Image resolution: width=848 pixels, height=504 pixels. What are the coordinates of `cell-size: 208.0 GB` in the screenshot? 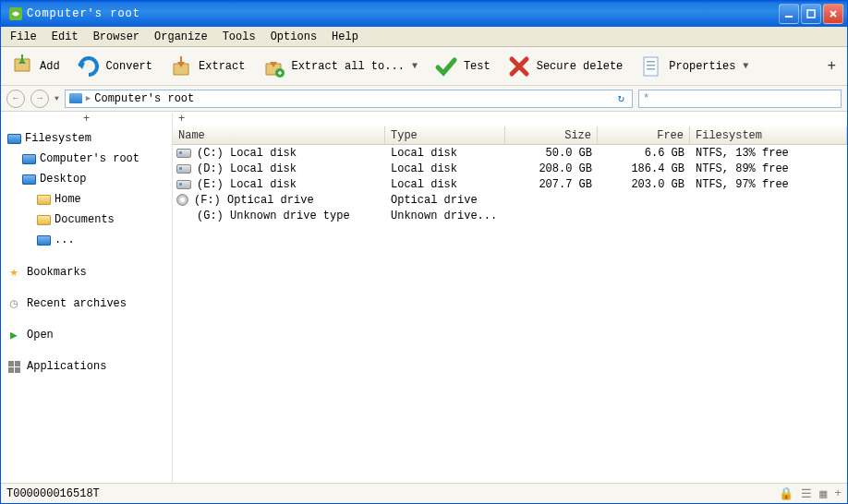 It's located at (551, 169).